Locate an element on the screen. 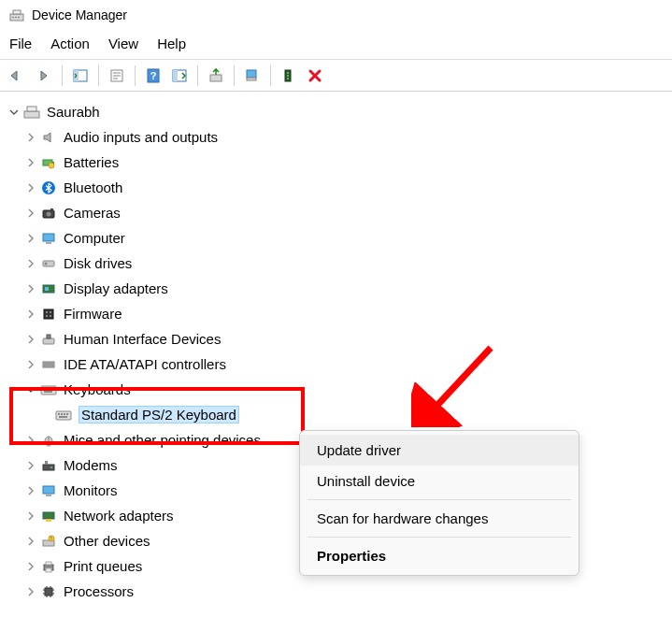  back-button is located at coordinates (18, 76).